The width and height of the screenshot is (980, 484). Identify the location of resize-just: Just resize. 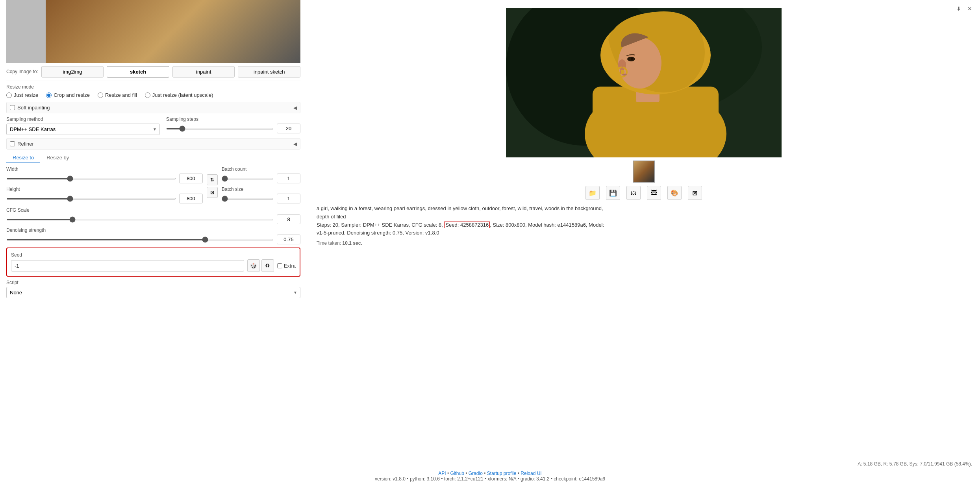
(22, 95).